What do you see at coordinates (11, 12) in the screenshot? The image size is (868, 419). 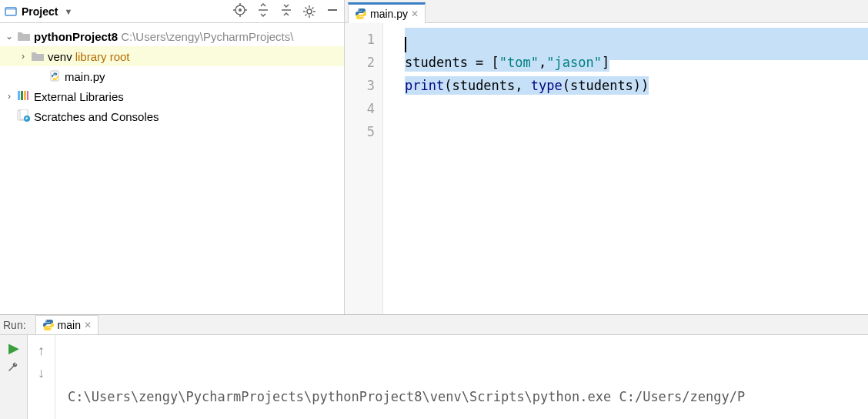 I see `project-window-icon` at bounding box center [11, 12].